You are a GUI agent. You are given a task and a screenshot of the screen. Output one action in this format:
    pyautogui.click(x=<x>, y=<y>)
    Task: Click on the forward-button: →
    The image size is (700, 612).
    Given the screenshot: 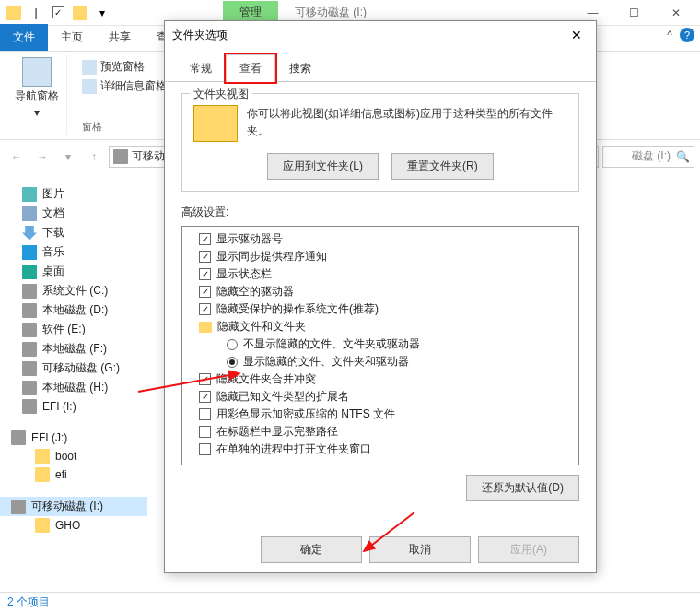 What is the action you would take?
    pyautogui.click(x=42, y=157)
    